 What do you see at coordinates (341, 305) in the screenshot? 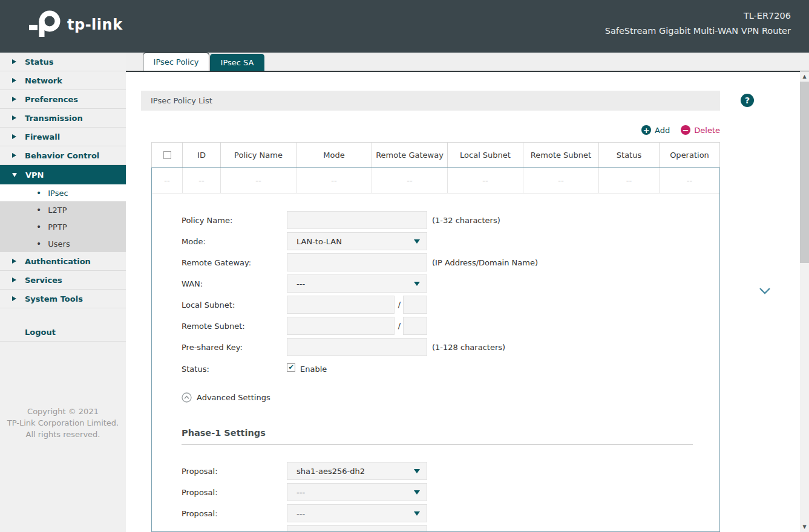
I see `local-subnet-input` at bounding box center [341, 305].